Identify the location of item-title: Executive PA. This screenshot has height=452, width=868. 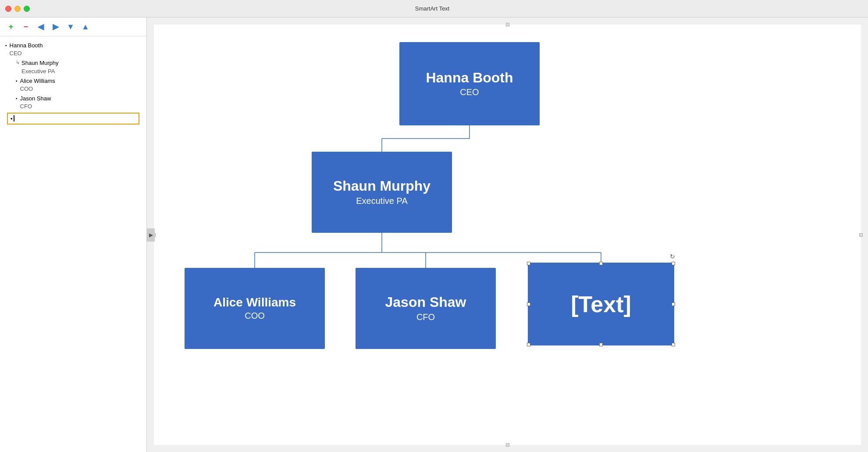
(40, 71).